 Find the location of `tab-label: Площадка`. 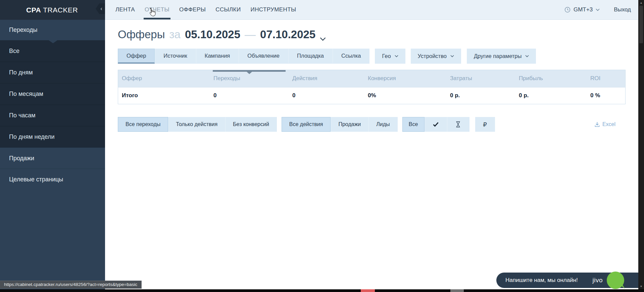

tab-label: Площадка is located at coordinates (310, 56).